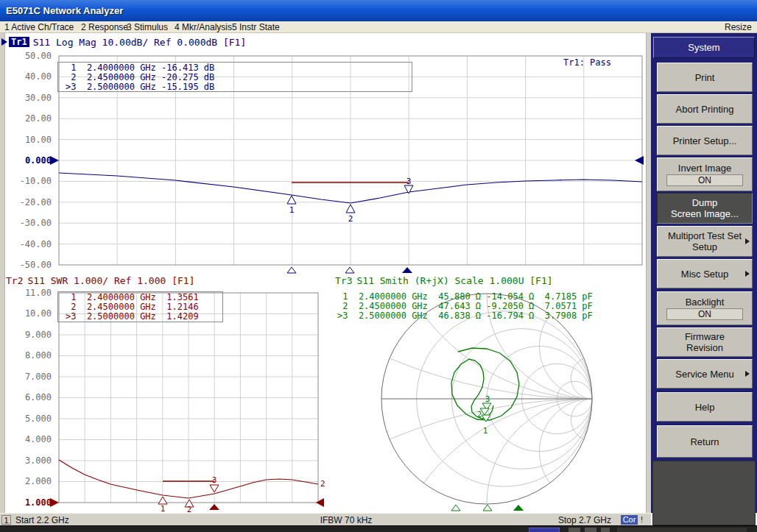 Image resolution: width=757 pixels, height=532 pixels. What do you see at coordinates (28, 377) in the screenshot?
I see `tr2-ytick: 7.000` at bounding box center [28, 377].